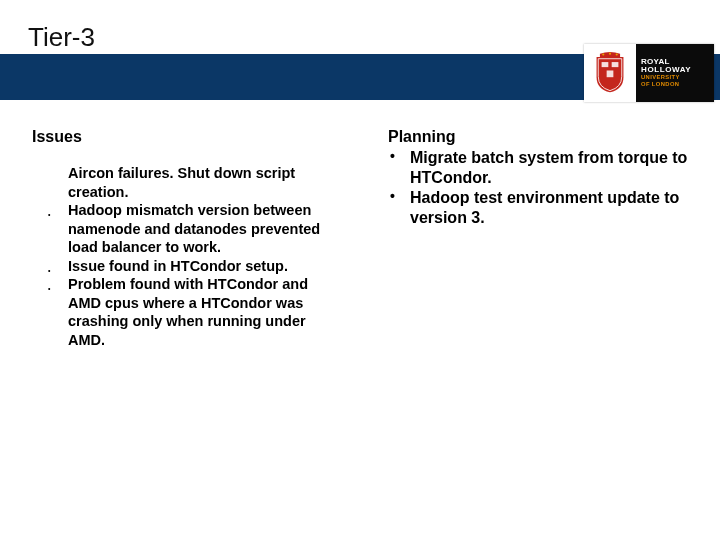 The width and height of the screenshot is (720, 540). Describe the element at coordinates (675, 73) in the screenshot. I see `logo-text-panel: ROYAL HOLLOWAY UNIVERSITY OF LONDON` at that location.